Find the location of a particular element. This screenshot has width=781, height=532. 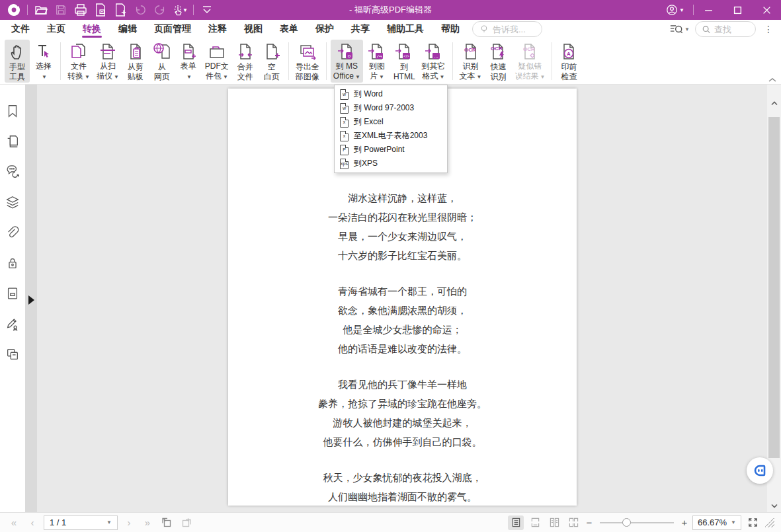

zoom-in-icon: + is located at coordinates (684, 522).